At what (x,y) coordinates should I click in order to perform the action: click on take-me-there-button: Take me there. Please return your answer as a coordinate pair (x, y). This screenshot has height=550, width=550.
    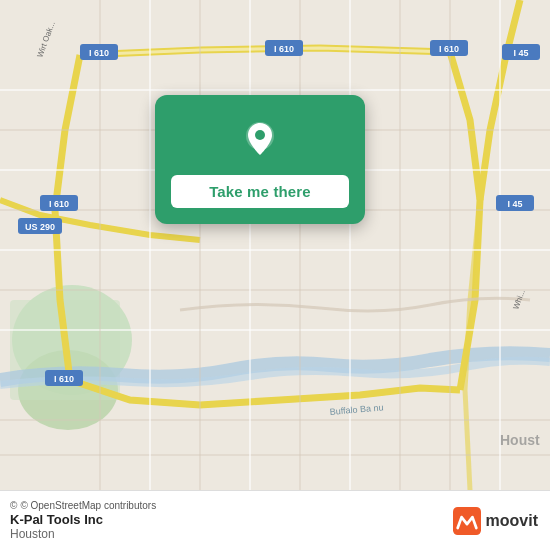
    Looking at the image, I should click on (260, 192).